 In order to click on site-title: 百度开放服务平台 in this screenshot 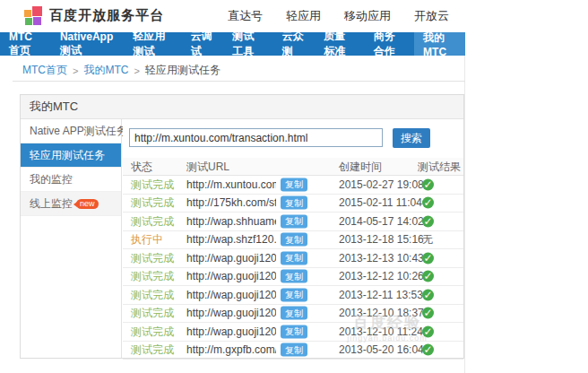, I will do `click(107, 16)`.